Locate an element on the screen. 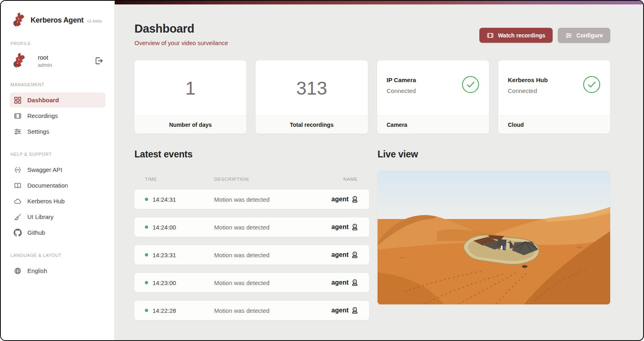  sidebar-item-label: Swagger API is located at coordinates (45, 170).